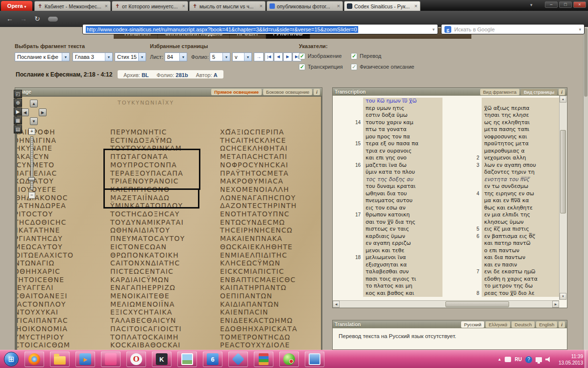  Describe the element at coordinates (10, 19) in the screenshot. I see `back-button: ←` at that location.